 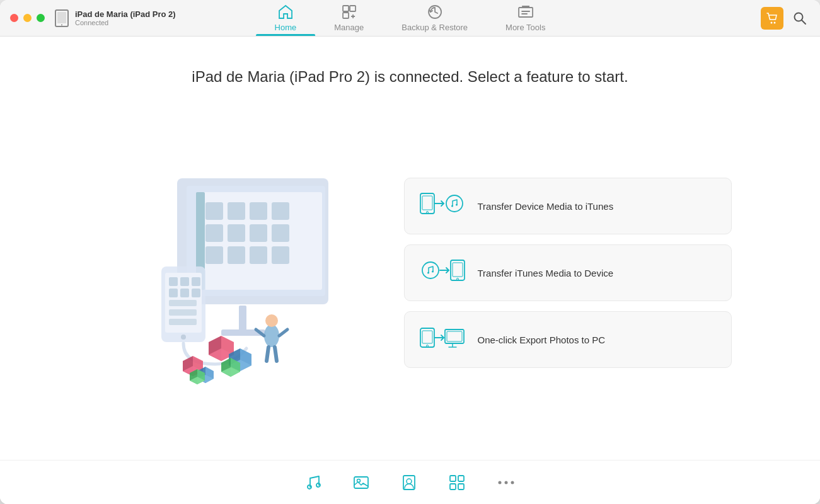 What do you see at coordinates (349, 12) in the screenshot?
I see `manage-icon` at bounding box center [349, 12].